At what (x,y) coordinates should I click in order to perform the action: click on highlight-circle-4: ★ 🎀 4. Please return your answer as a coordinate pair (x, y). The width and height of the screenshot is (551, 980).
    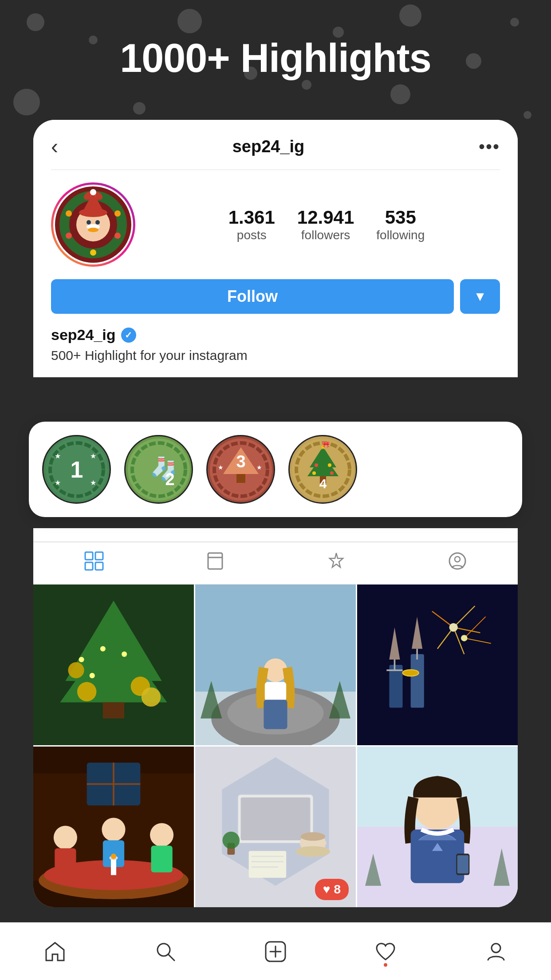
    Looking at the image, I should click on (323, 470).